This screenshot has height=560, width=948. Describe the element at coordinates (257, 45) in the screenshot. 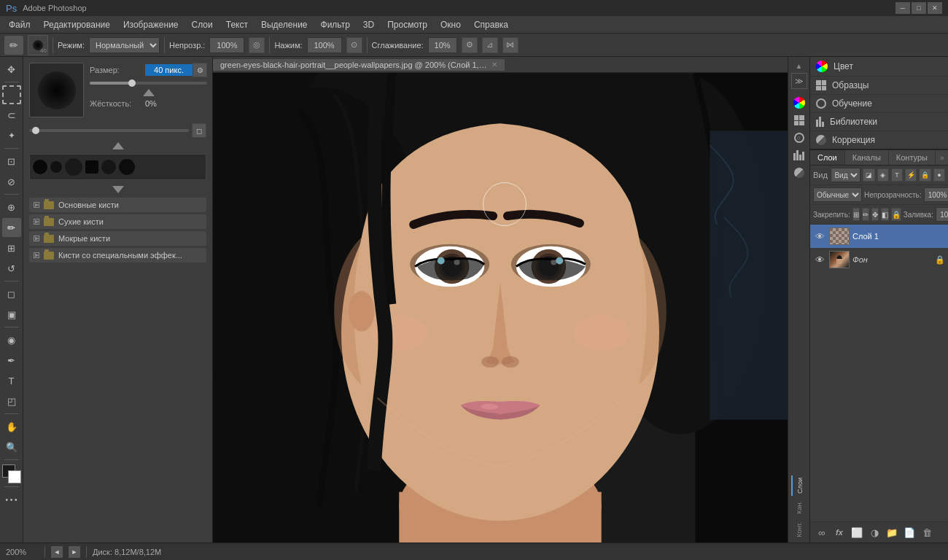

I see `airbrush-toggle: ◎` at that location.